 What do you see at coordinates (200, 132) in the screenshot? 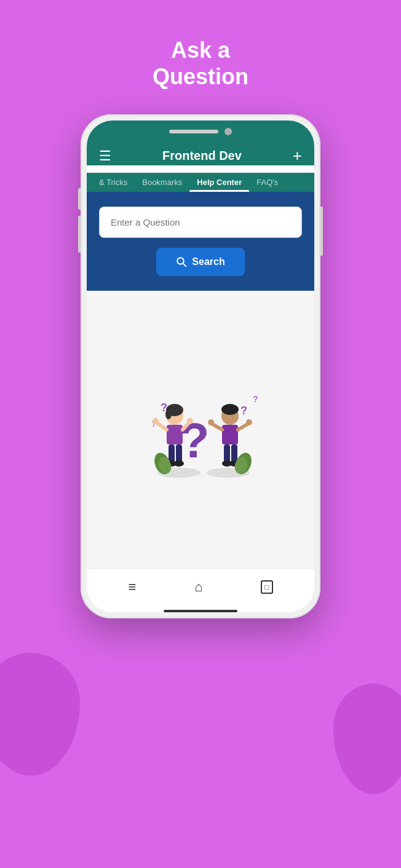
I see `notch-bar` at bounding box center [200, 132].